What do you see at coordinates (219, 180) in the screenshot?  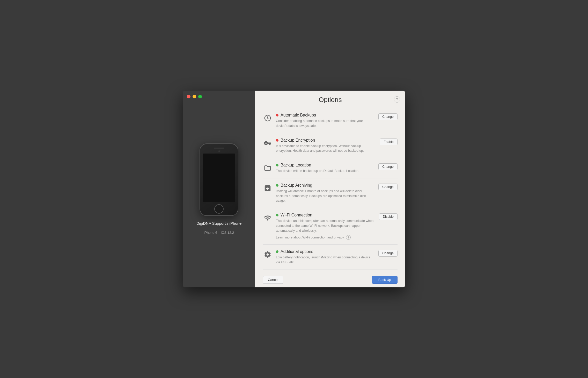 I see `phone-frame` at bounding box center [219, 180].